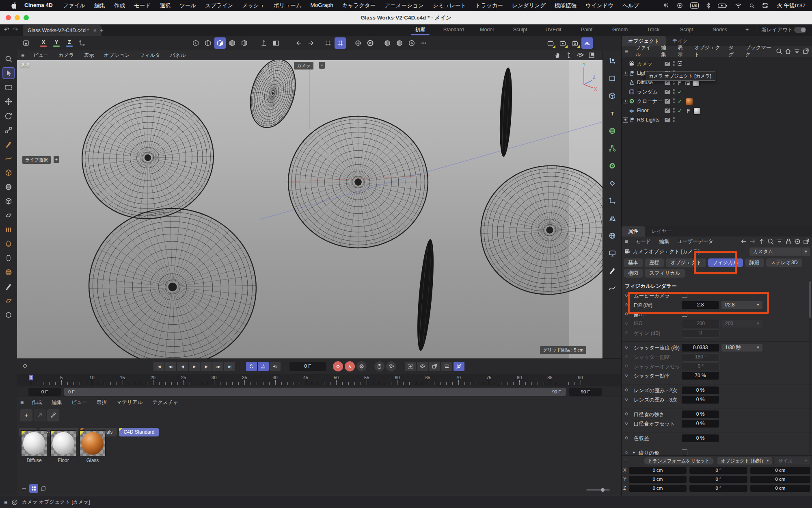 Image resolution: width=812 pixels, height=508 pixels. What do you see at coordinates (391, 367) in the screenshot?
I see `rotation-record-icon` at bounding box center [391, 367].